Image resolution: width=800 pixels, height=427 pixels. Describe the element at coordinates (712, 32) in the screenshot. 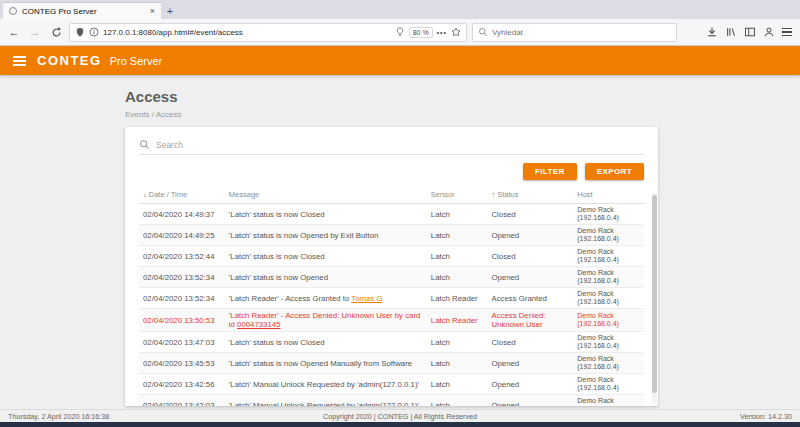

I see `download-icon` at that location.